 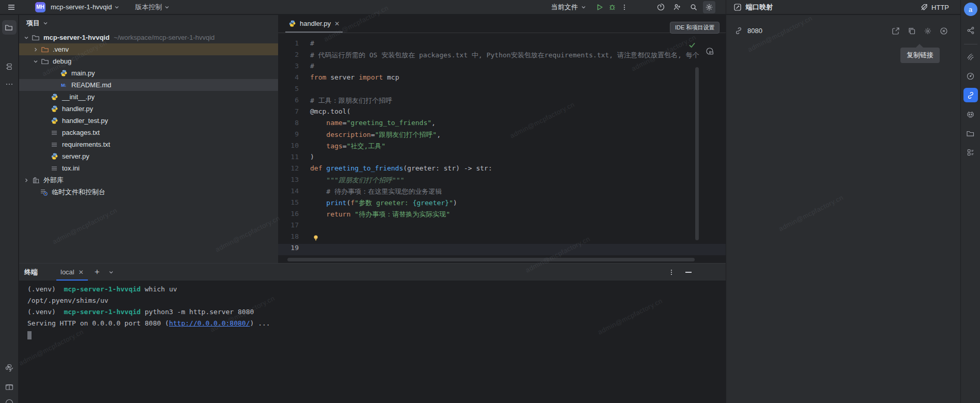 What do you see at coordinates (149, 109) in the screenshot?
I see `tree-item-handler-py: handler.py` at bounding box center [149, 109].